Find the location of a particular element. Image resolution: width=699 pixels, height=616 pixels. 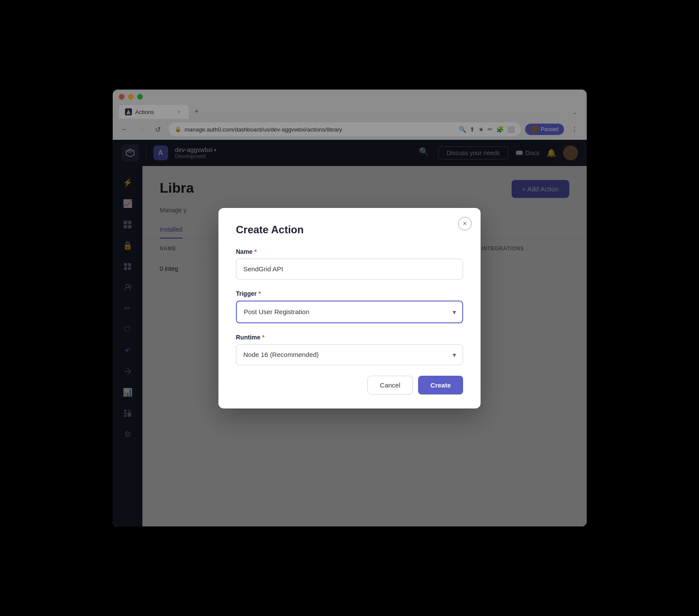

name-field-group: Name * is located at coordinates (350, 264).